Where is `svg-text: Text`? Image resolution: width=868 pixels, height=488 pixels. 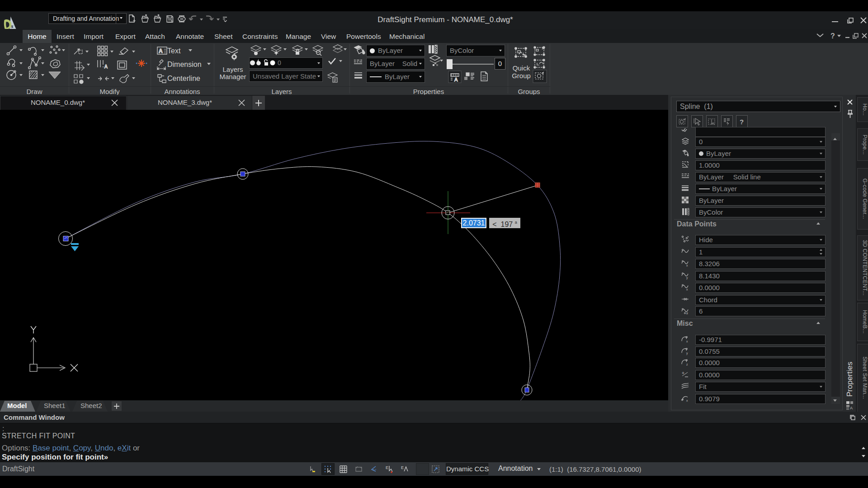 svg-text: Text is located at coordinates (174, 51).